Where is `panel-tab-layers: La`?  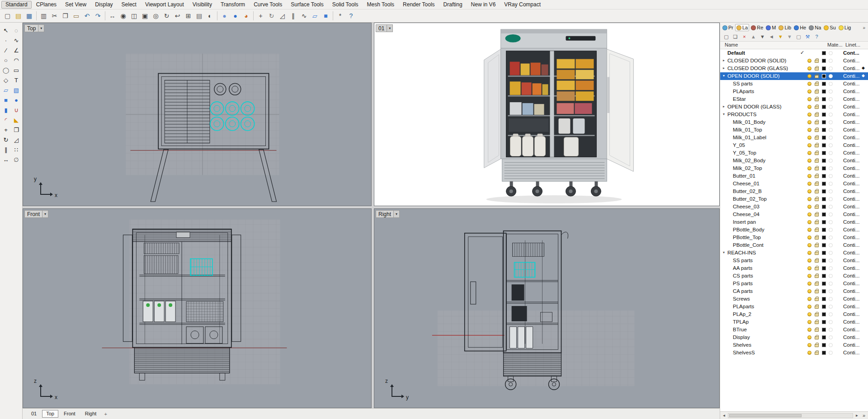
panel-tab-layers: La is located at coordinates (742, 28).